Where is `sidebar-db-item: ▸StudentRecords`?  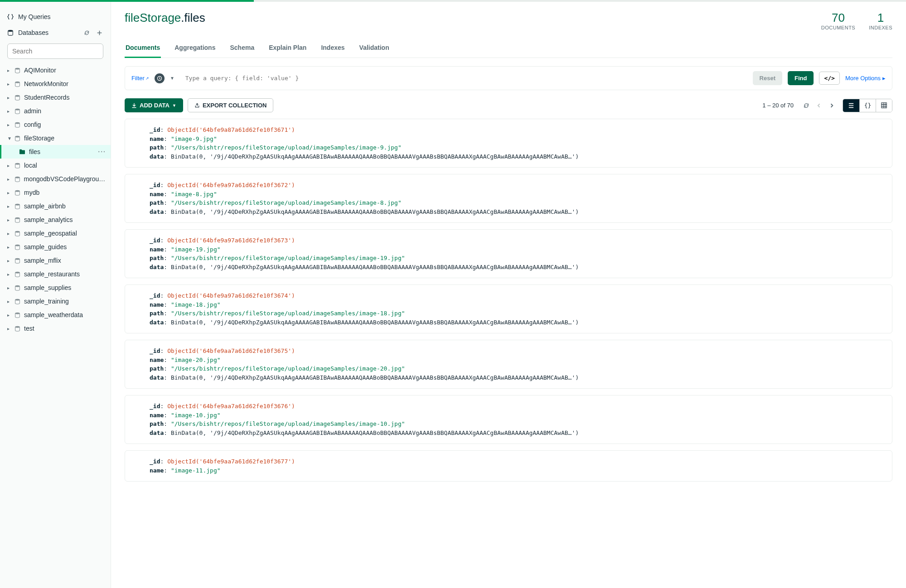
sidebar-db-item: ▸StudentRecords is located at coordinates (55, 97).